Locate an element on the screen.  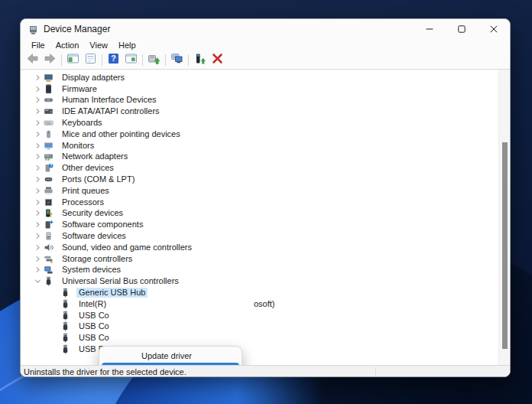
tree-item-human-interface-devices: Human Interface Devices is located at coordinates (259, 101).